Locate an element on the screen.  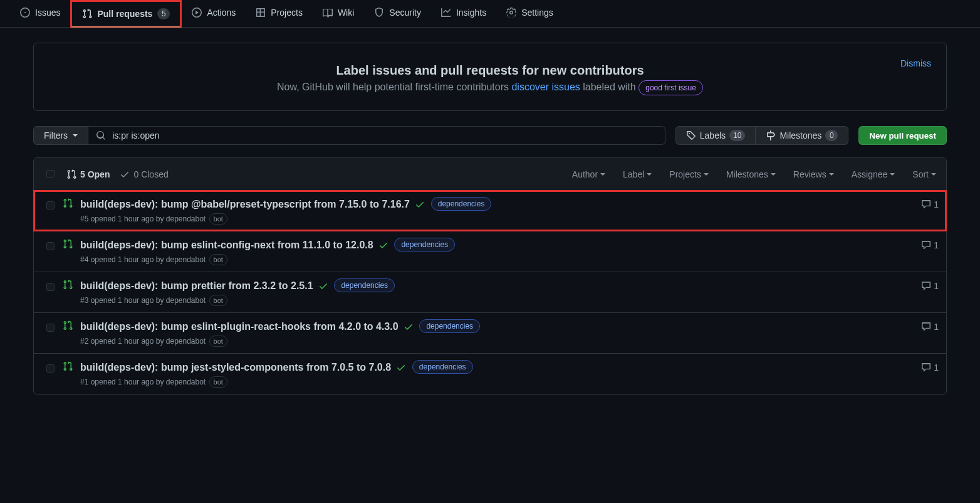
select-all-checkbox is located at coordinates (50, 174).